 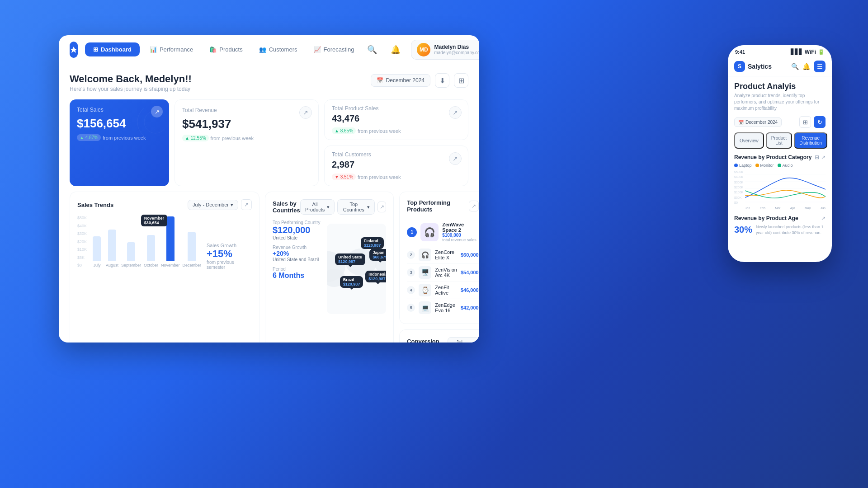 What do you see at coordinates (823, 157) in the screenshot?
I see `phone-expand-icon: ↗` at bounding box center [823, 157].